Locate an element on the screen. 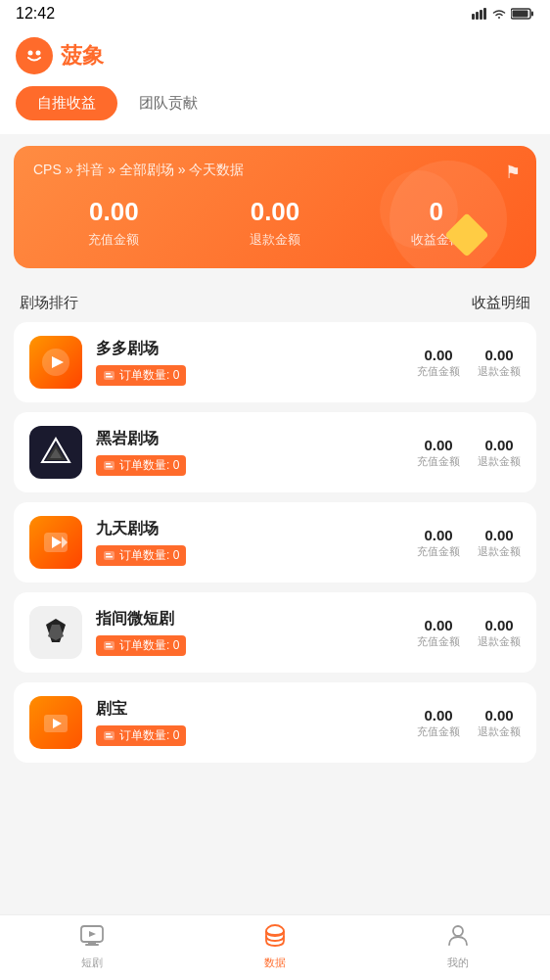 The width and height of the screenshot is (550, 980). tab-self-earnings: 自推收益 is located at coordinates (67, 104).